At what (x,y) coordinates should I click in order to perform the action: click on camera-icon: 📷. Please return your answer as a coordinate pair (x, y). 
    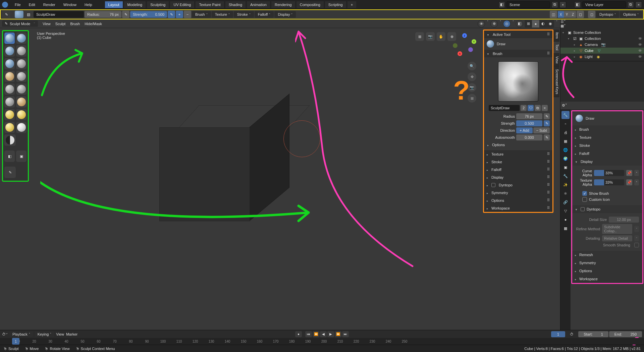
    Looking at the image, I should click on (430, 37).